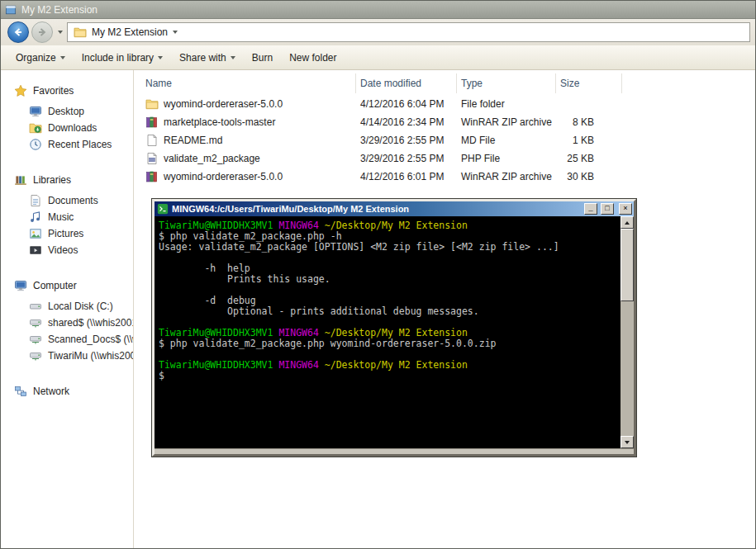  I want to click on share-with-label: Share with, so click(203, 58).